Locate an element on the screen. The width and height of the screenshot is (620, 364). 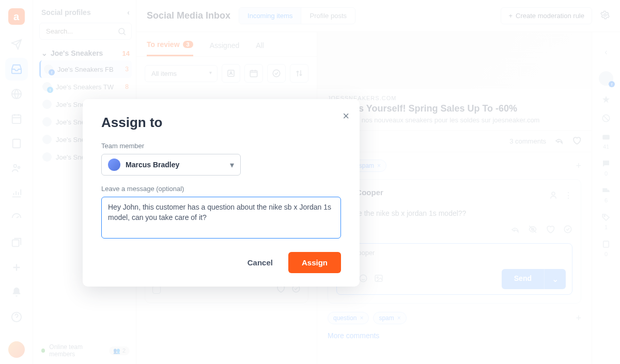
cancel-button: Cancel is located at coordinates (260, 262).